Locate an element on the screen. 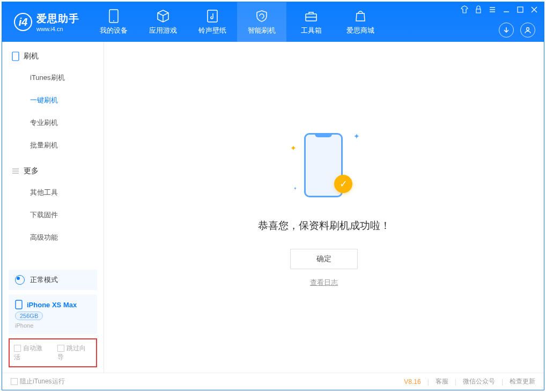 This screenshot has width=546, height=392. logo-icon: i4 is located at coordinates (23, 22).